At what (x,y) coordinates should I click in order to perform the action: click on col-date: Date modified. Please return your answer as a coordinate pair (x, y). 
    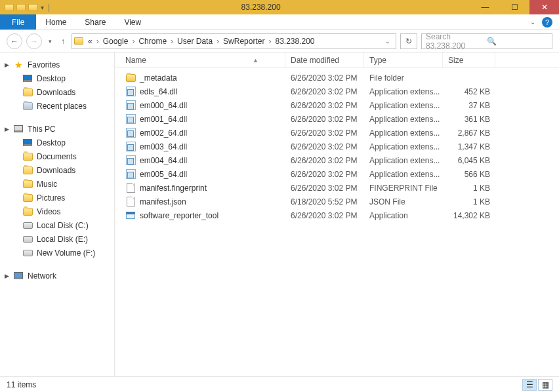
    Looking at the image, I should click on (325, 60).